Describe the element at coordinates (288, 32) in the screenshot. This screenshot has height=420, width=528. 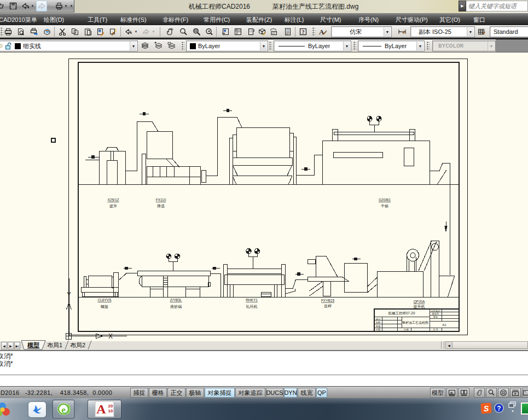
I see `quick-calc-icon` at that location.